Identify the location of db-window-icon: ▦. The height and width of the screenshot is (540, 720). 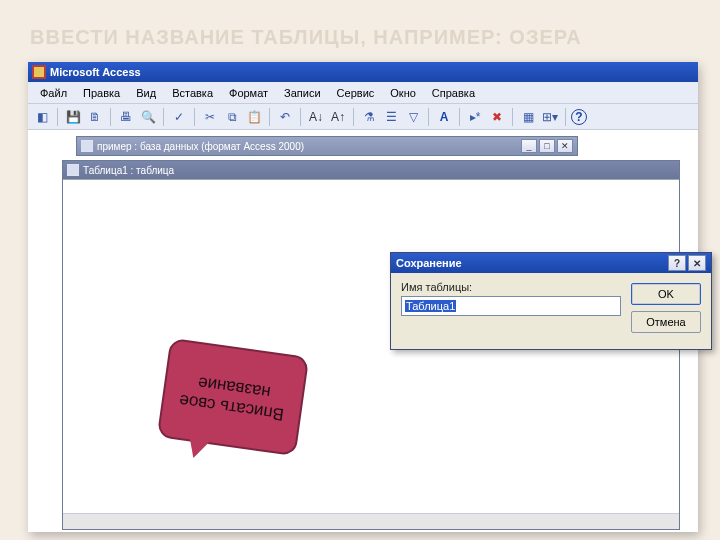
(528, 117).